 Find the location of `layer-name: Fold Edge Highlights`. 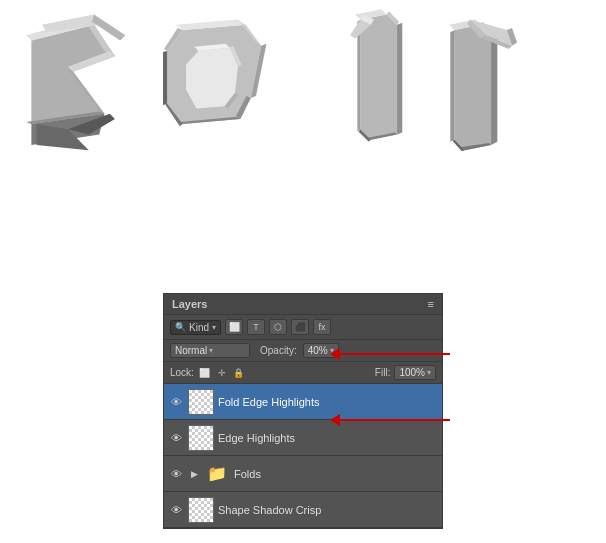

layer-name: Fold Edge Highlights is located at coordinates (328, 402).